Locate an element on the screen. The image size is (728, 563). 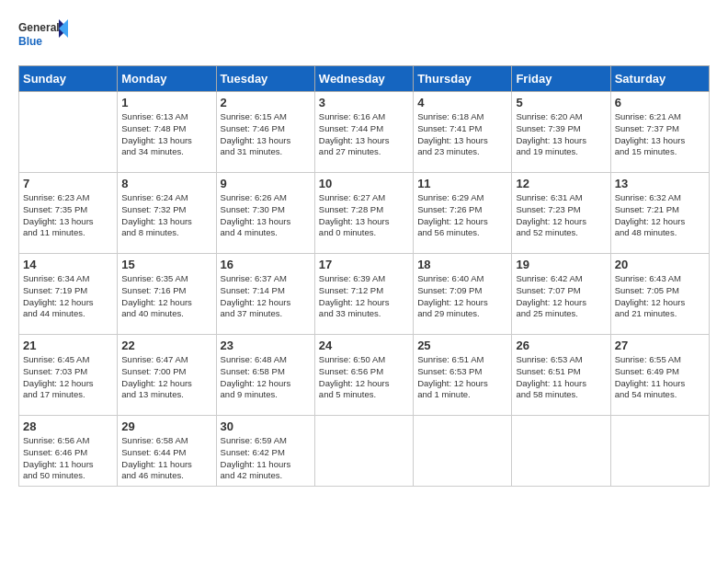
calendar-week-row: 1Sunrise: 6:13 AM Sunset: 7:48 PM Daylig… is located at coordinates (364, 132).